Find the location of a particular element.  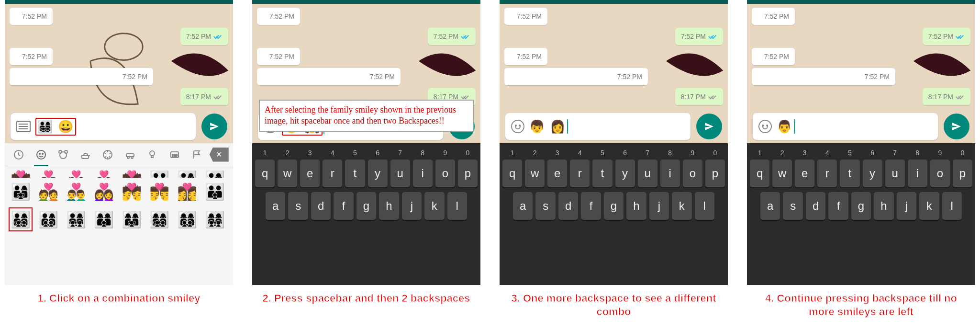

message-input: 👦 👩 is located at coordinates (598, 126).